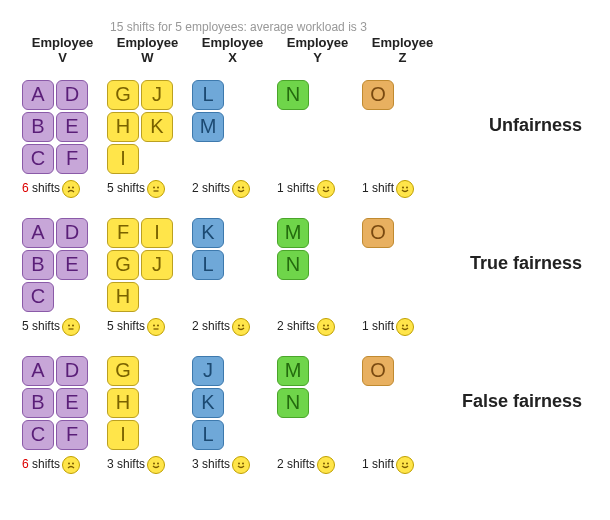  I want to click on shift-cell: LM, so click(232, 126).